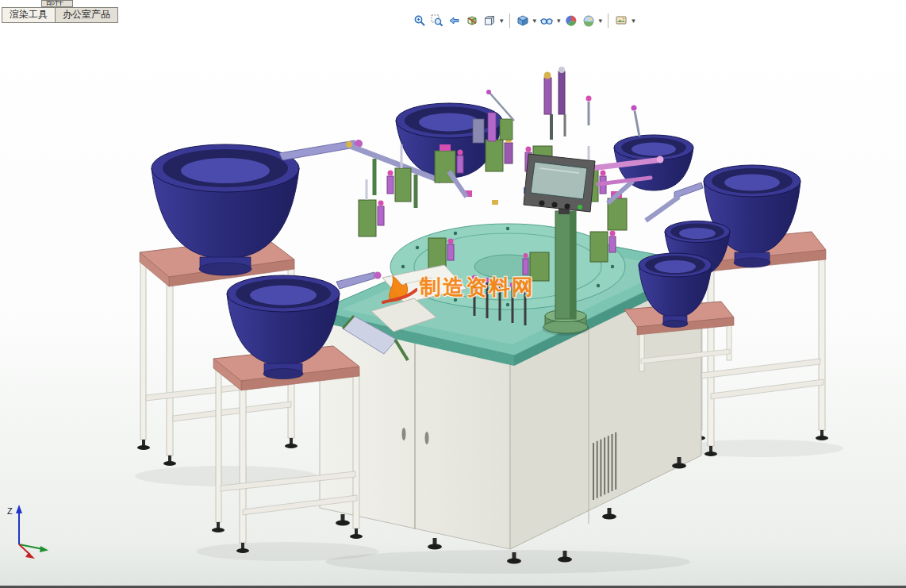 Image resolution: width=906 pixels, height=588 pixels. I want to click on hide-show-items-icon, so click(547, 21).